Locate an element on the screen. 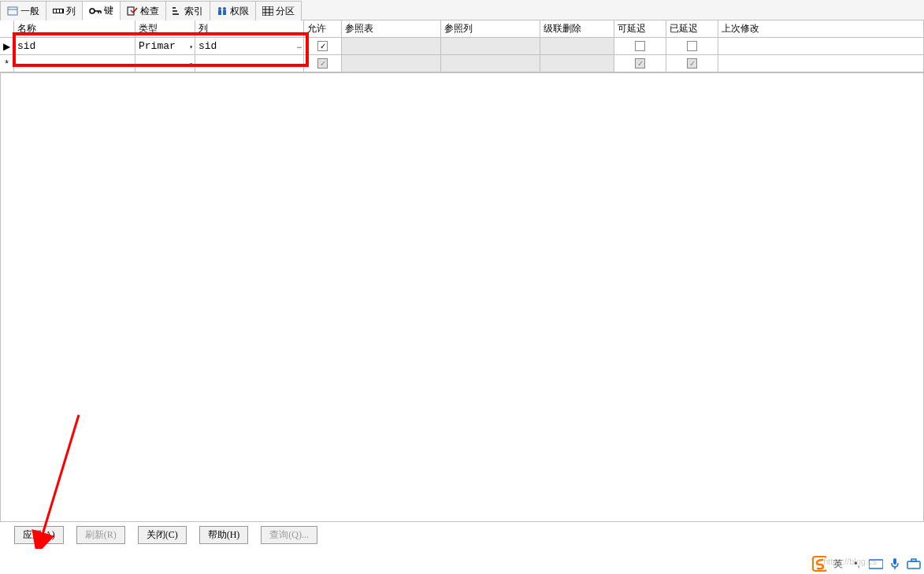 Image resolution: width=924 pixels, height=574 pixels. tab-label: 索引 is located at coordinates (194, 11).